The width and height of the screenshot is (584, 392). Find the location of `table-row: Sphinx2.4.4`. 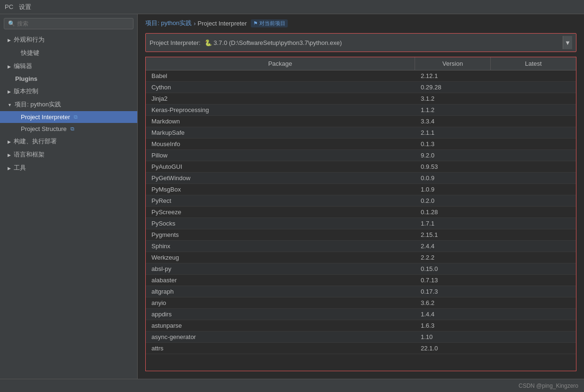

table-row: Sphinx2.4.4 is located at coordinates (361, 246).